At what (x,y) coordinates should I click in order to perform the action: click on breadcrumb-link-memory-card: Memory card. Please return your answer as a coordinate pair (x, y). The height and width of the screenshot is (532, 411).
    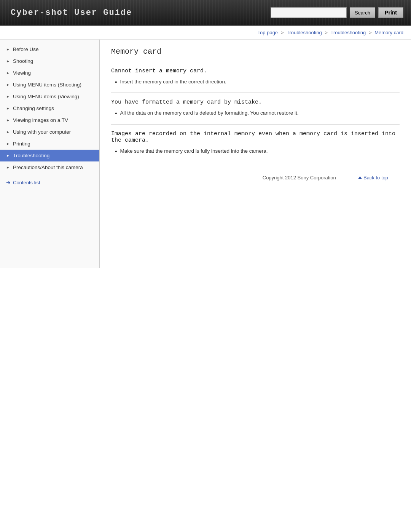
    Looking at the image, I should click on (389, 33).